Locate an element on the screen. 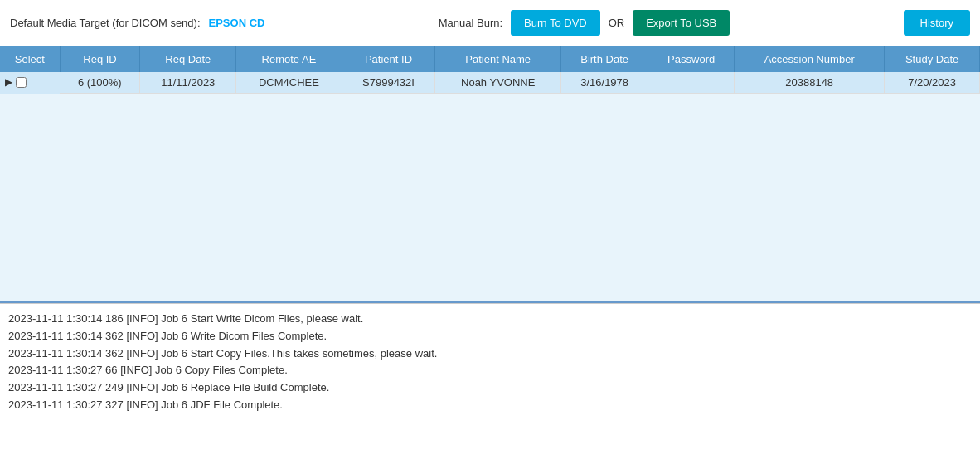  cell-birthDate: 3/16/1978 is located at coordinates (605, 83).